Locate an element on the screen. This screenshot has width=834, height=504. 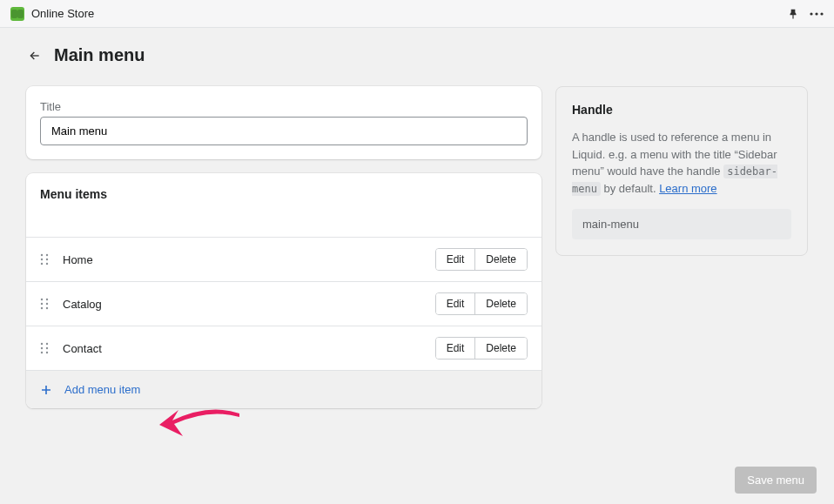
title-card: Title is located at coordinates (284, 123).